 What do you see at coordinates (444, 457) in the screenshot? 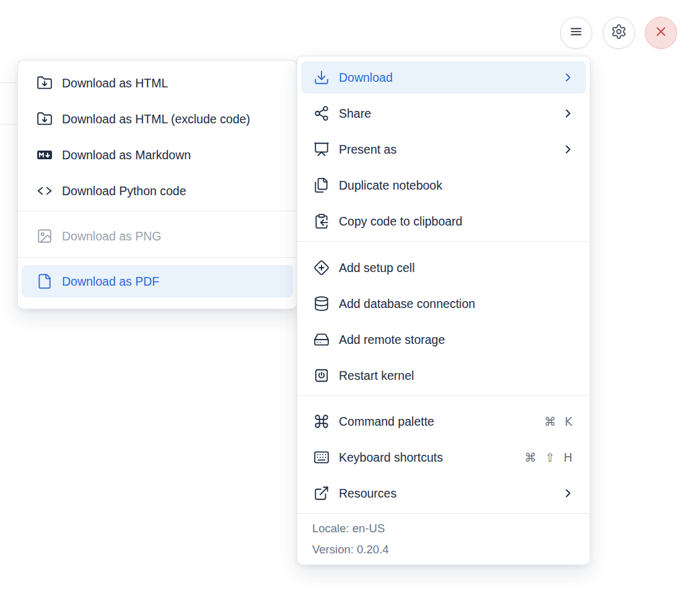
I see `menu-item-keyboard-shortcuts: Keyboard shortcuts ⌘ ⇧ H` at bounding box center [444, 457].